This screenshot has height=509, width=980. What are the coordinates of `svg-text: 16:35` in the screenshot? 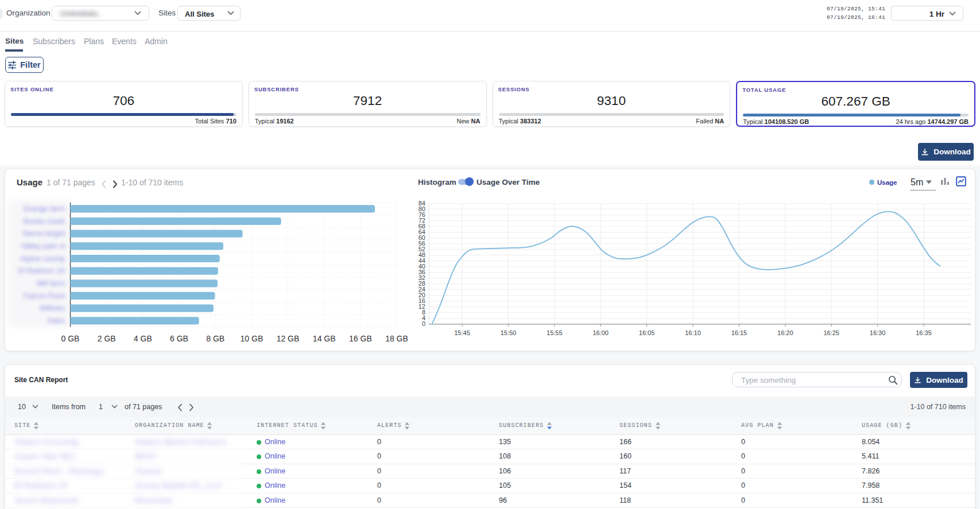 It's located at (924, 333).